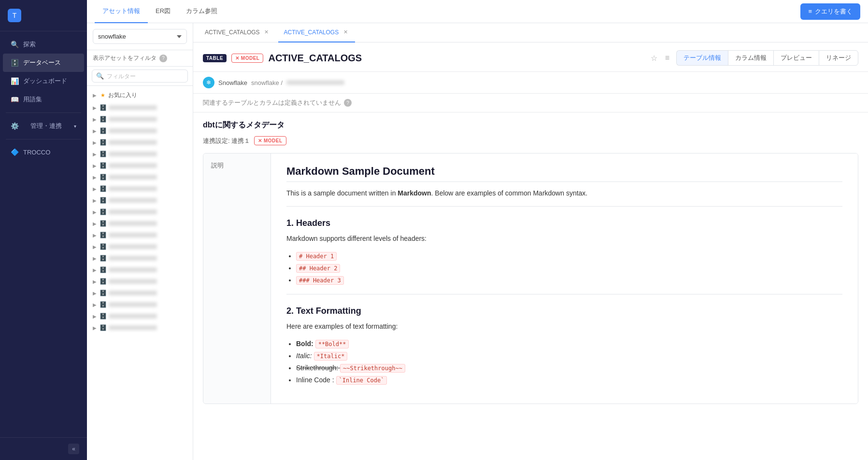 This screenshot has width=868, height=460. I want to click on help-icon-relations: ?, so click(348, 103).